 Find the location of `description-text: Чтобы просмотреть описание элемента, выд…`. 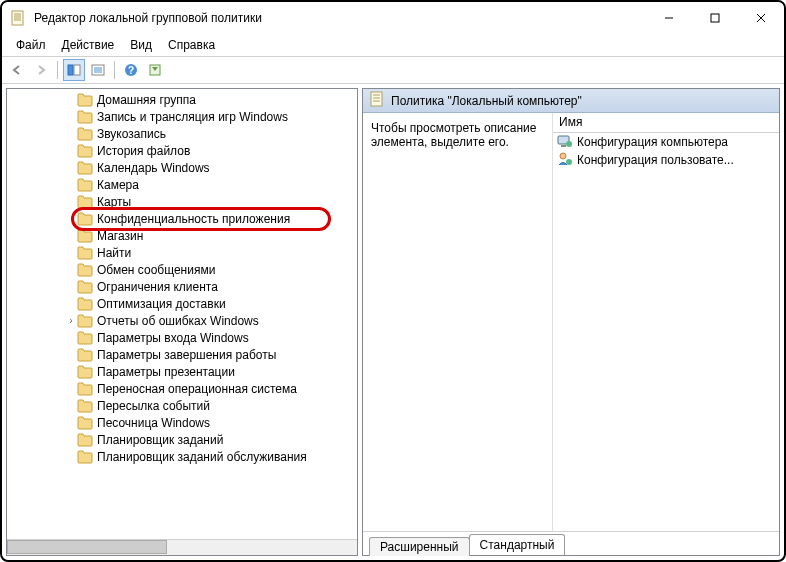

description-text: Чтобы просмотреть описание элемента, выд… is located at coordinates (454, 135).